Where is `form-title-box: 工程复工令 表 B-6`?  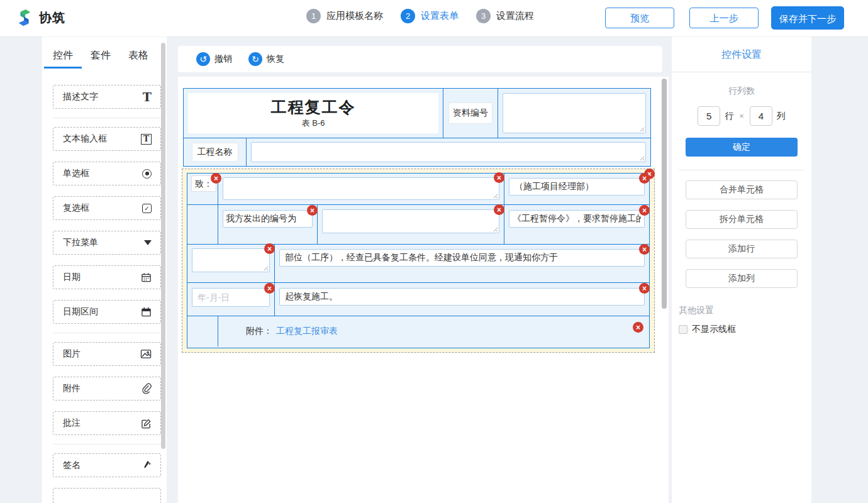 form-title-box: 工程复工令 表 B-6 is located at coordinates (313, 113).